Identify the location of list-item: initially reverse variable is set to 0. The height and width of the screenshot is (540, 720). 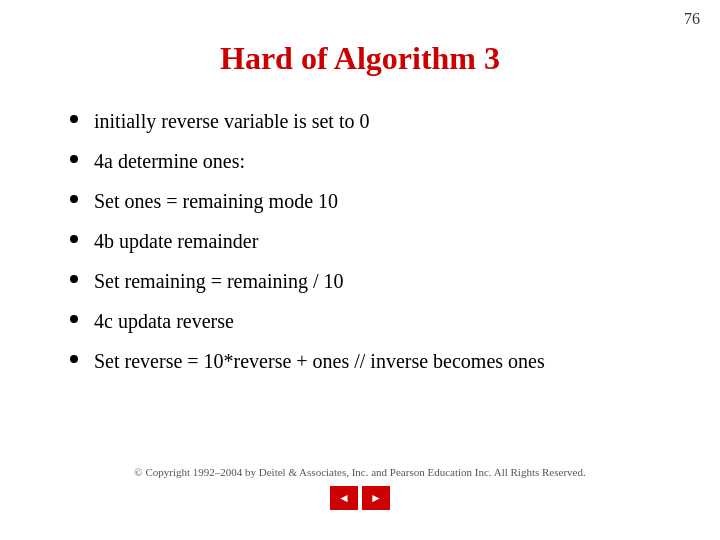
(375, 121).